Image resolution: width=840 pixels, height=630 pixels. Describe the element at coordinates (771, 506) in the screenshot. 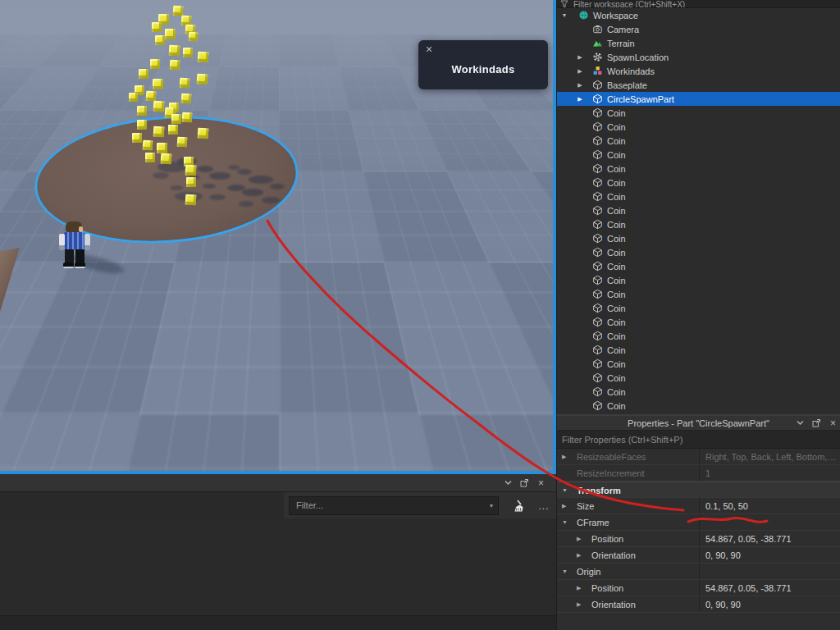

I see `property-value: 0.1, 50, 50` at that location.